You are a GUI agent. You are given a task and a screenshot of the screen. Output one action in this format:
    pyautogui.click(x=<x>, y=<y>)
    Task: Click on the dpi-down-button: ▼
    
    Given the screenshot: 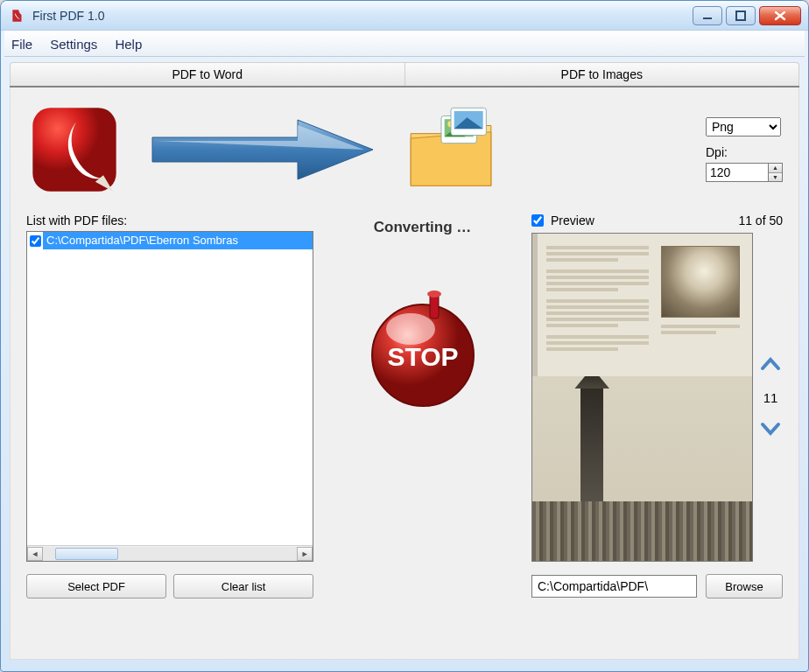 What is the action you would take?
    pyautogui.click(x=776, y=178)
    